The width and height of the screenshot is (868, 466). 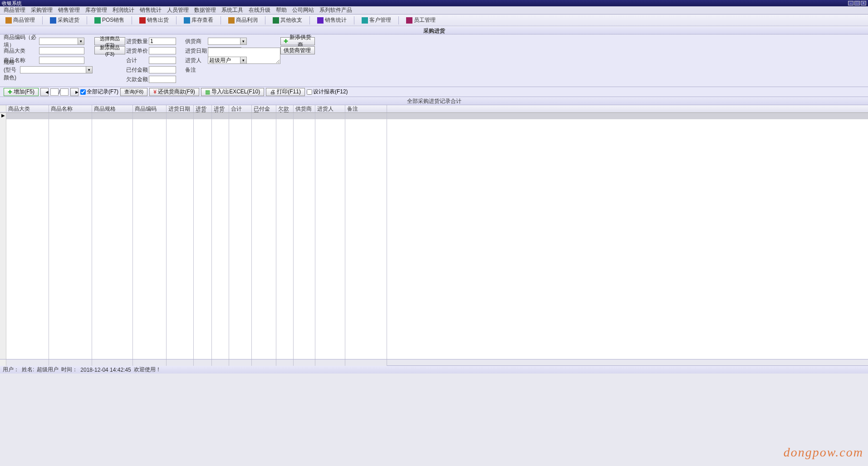 I want to click on col-header: 已付金额, so click(x=264, y=109).